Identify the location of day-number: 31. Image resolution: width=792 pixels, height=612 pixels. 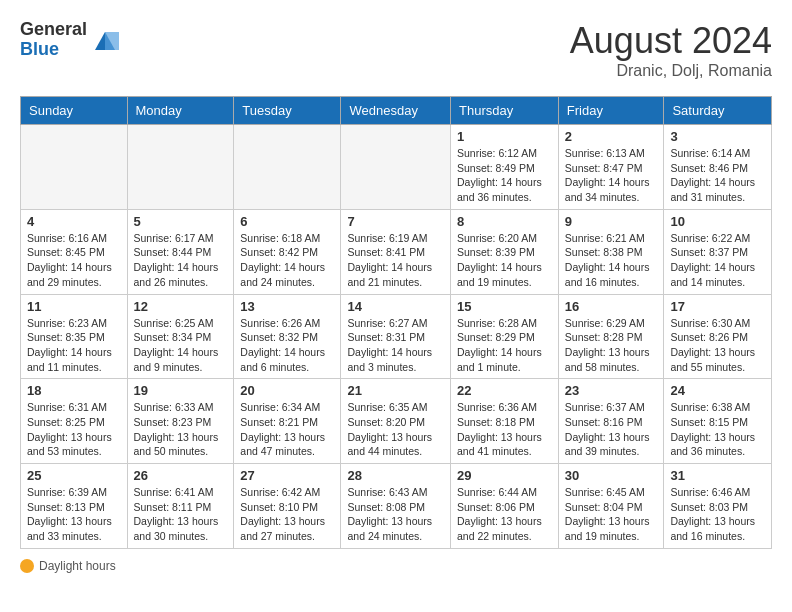
(718, 476).